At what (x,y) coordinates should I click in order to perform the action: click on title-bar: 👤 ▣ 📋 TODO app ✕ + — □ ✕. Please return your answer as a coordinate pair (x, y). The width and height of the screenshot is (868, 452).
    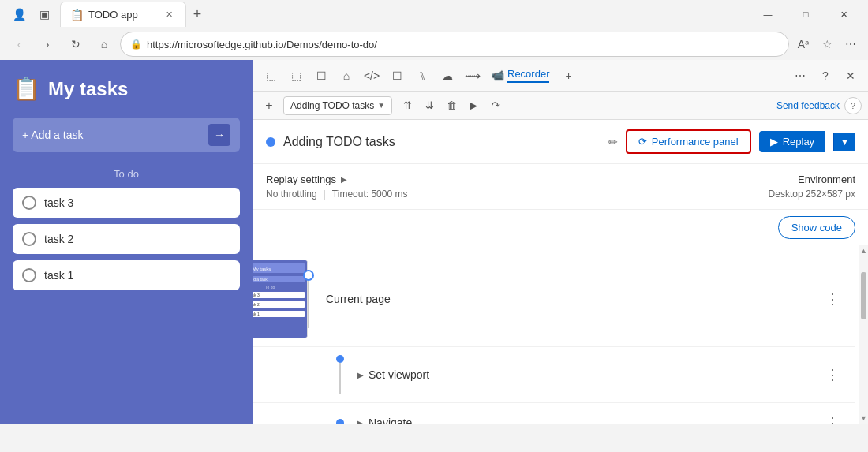
    Looking at the image, I should click on (434, 14).